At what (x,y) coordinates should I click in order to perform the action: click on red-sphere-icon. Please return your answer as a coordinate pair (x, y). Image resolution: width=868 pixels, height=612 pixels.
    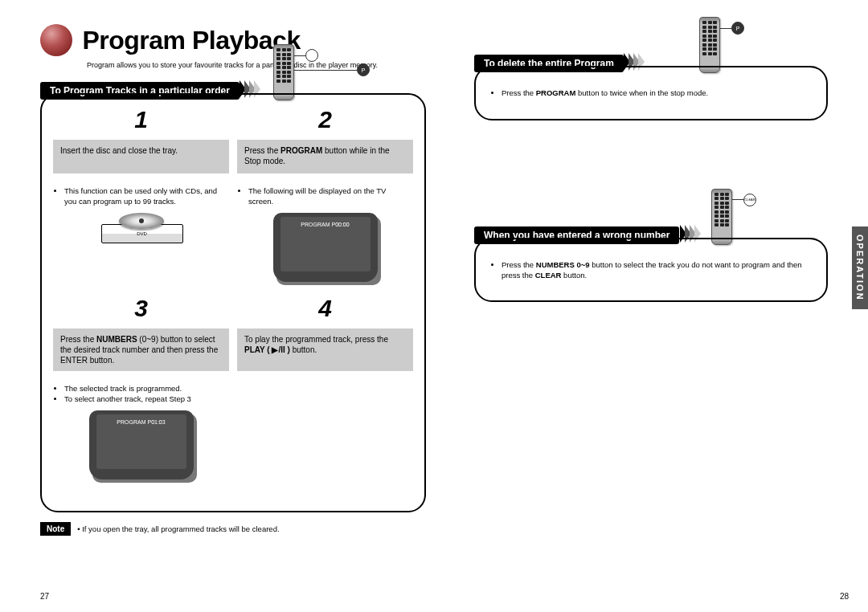
    Looking at the image, I should click on (56, 40).